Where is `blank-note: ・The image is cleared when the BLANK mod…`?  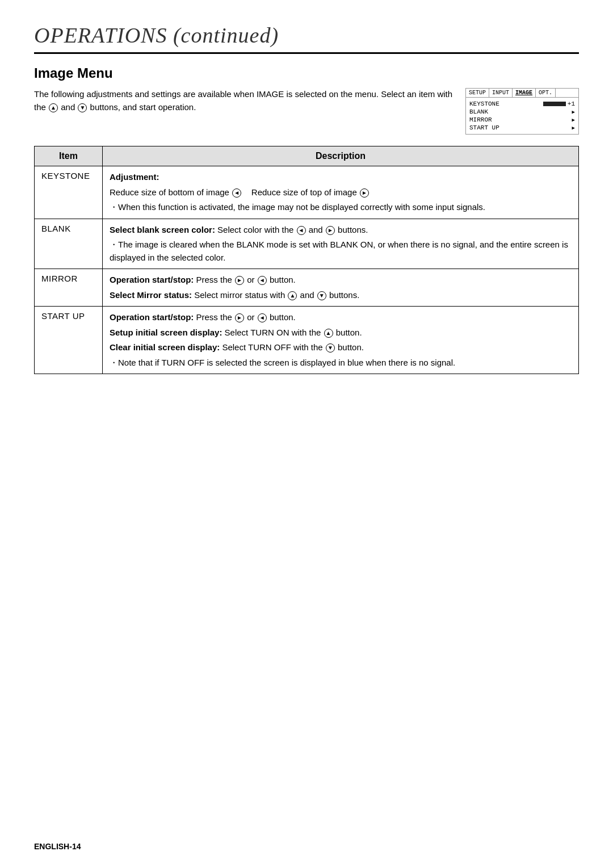 blank-note: ・The image is cleared when the BLANK mod… is located at coordinates (341, 251).